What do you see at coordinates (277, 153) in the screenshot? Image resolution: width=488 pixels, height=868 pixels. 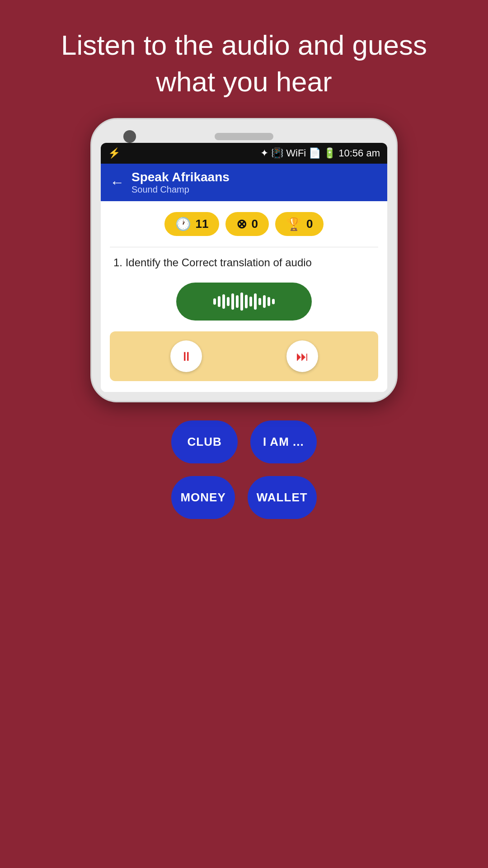 I see `vibrate-icon: 📳` at bounding box center [277, 153].